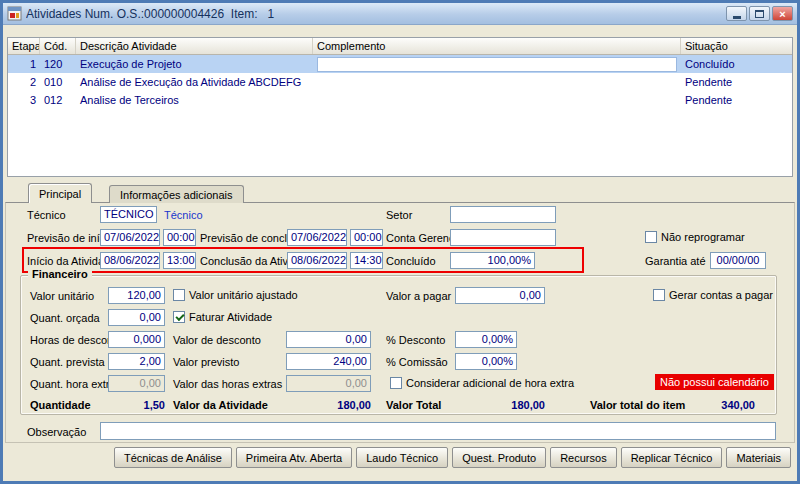 The height and width of the screenshot is (484, 800). What do you see at coordinates (416, 340) in the screenshot?
I see `pct-desconto-label: % Desconto` at bounding box center [416, 340].